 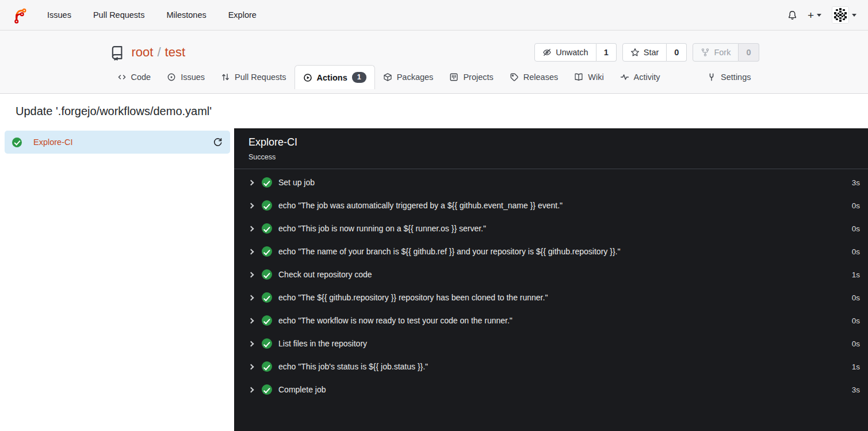 What do you see at coordinates (645, 52) in the screenshot?
I see `star-button: Star` at bounding box center [645, 52].